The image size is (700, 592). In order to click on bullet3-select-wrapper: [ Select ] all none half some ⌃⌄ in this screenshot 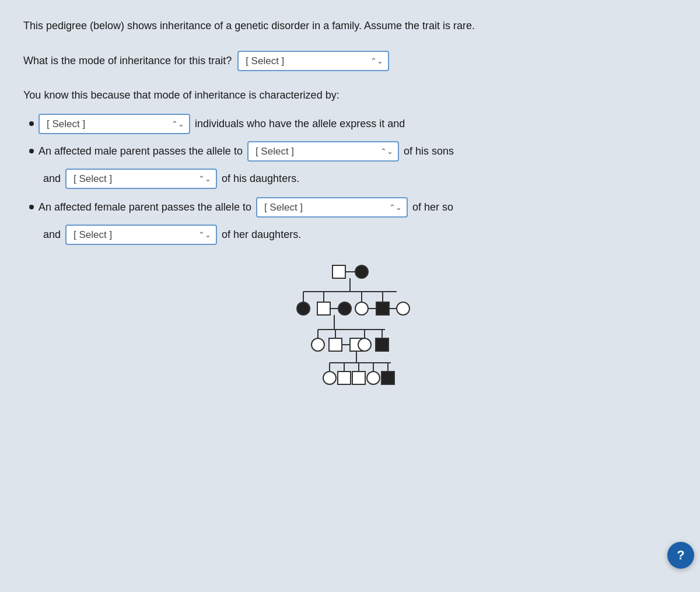, I will do `click(332, 208)`.